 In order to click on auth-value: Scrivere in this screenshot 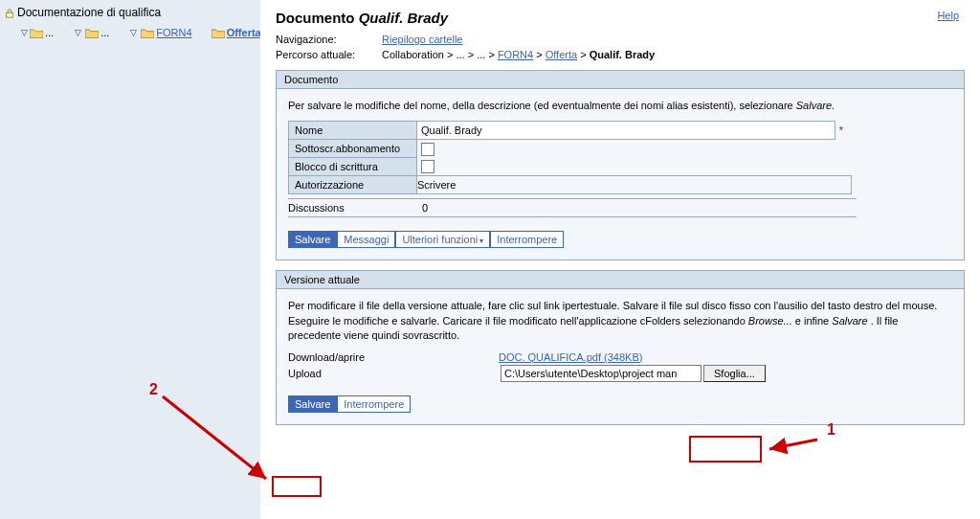, I will do `click(635, 186)`.